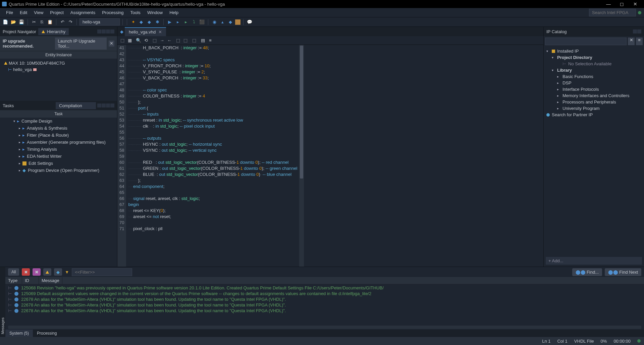 The width and height of the screenshot is (644, 345). Describe the element at coordinates (594, 89) in the screenshot. I see `ip-category: ▸Interface Protocols` at that location.